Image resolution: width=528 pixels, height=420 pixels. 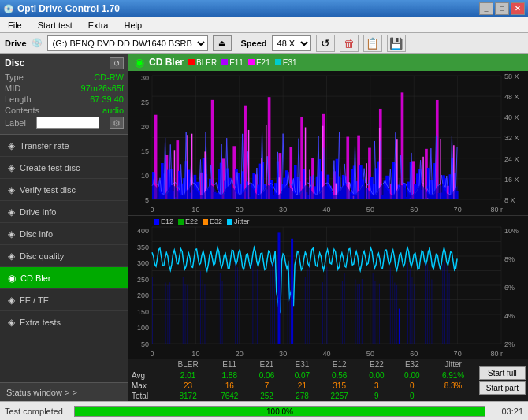 I want to click on cd-bler-header-icon: ◉, so click(x=139, y=62).